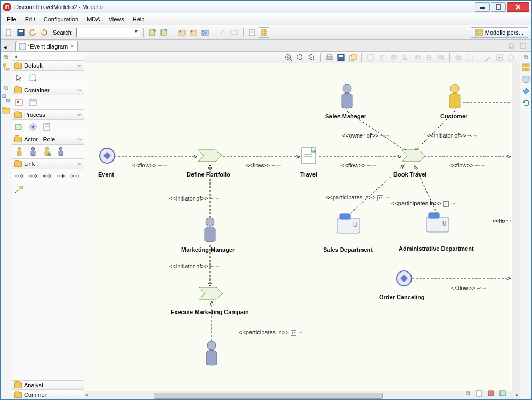 This screenshot has height=400, width=532. What do you see at coordinates (288, 58) in the screenshot?
I see `zoom-in-icon` at bounding box center [288, 58].